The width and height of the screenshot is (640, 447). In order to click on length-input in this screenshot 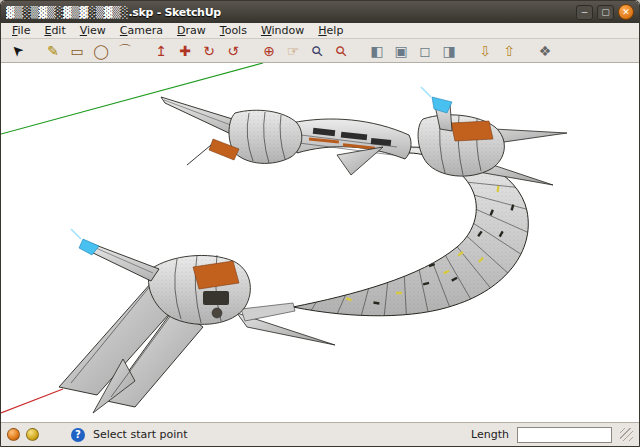, I will do `click(564, 435)`.